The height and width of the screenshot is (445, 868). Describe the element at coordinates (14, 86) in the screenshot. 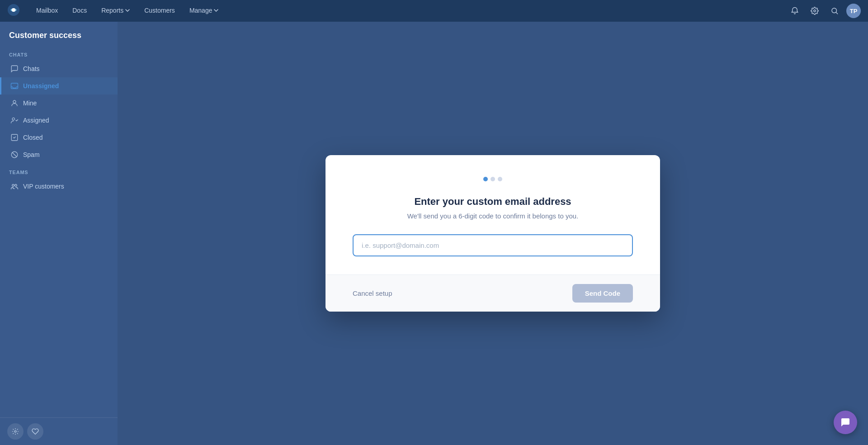

I see `inbox-icon` at that location.